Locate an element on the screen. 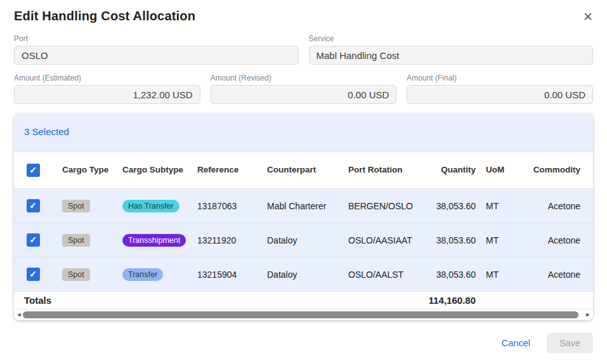  scrollbar-thumb is located at coordinates (301, 315).